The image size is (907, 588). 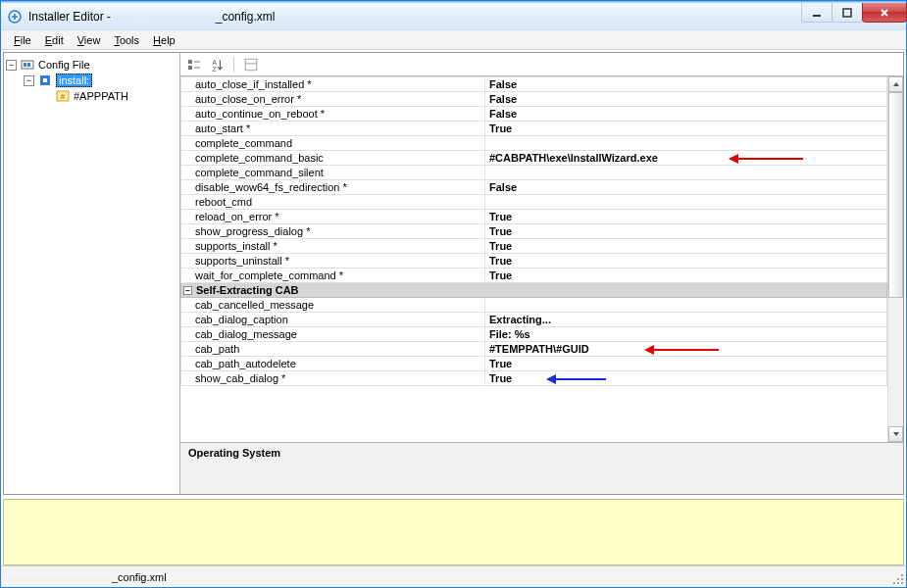 What do you see at coordinates (333, 188) in the screenshot?
I see `property-key: disable_wow64_fs_redirection *` at bounding box center [333, 188].